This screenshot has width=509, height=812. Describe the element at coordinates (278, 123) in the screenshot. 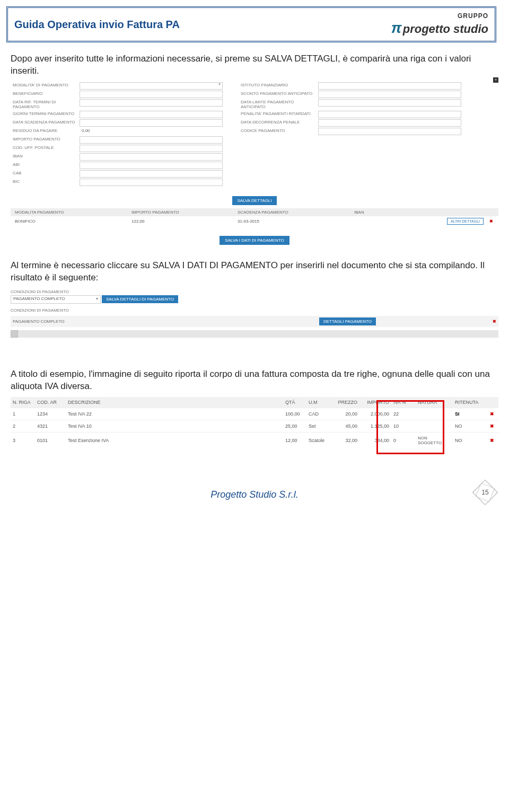

I see `label-decorrenza: DATA DECORRENZA PENALE` at that location.